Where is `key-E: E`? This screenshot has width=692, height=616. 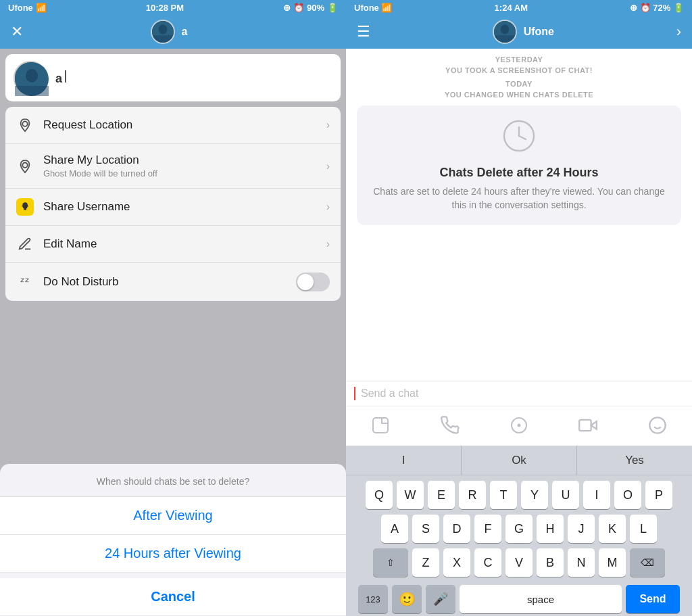 key-E: E is located at coordinates (441, 495).